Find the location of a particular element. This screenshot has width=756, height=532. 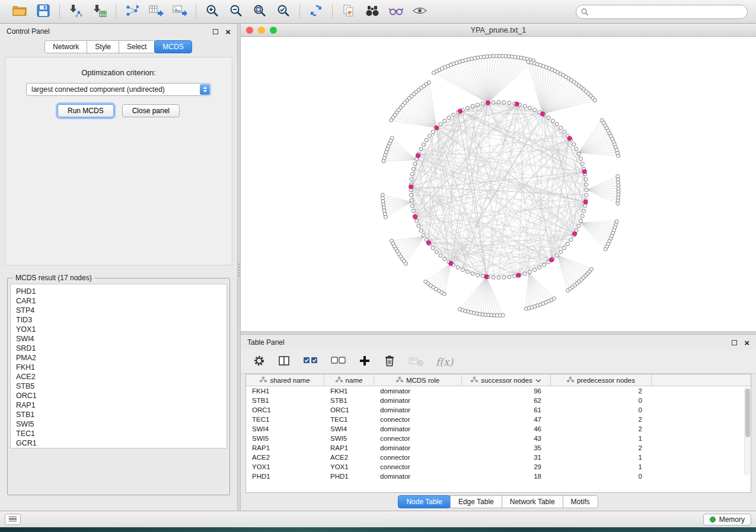

clone-network-button is located at coordinates (349, 12).